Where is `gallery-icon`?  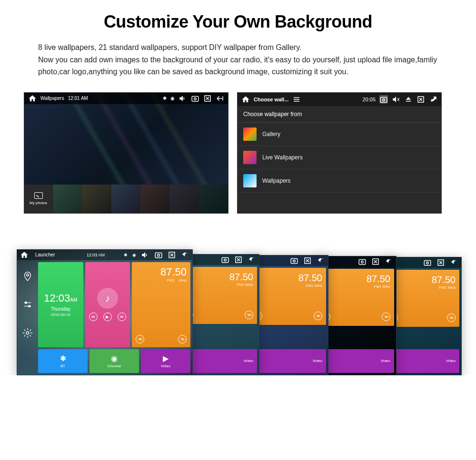
gallery-icon is located at coordinates (250, 134).